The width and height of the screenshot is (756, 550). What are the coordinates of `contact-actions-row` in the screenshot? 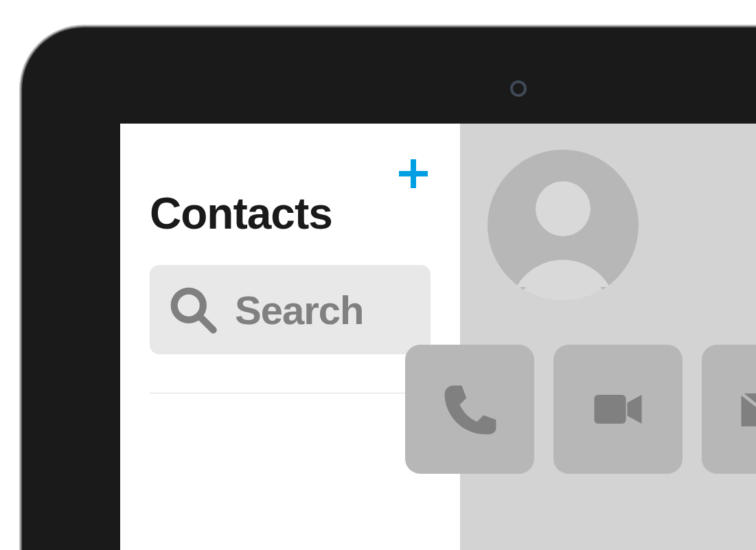 It's located at (581, 409).